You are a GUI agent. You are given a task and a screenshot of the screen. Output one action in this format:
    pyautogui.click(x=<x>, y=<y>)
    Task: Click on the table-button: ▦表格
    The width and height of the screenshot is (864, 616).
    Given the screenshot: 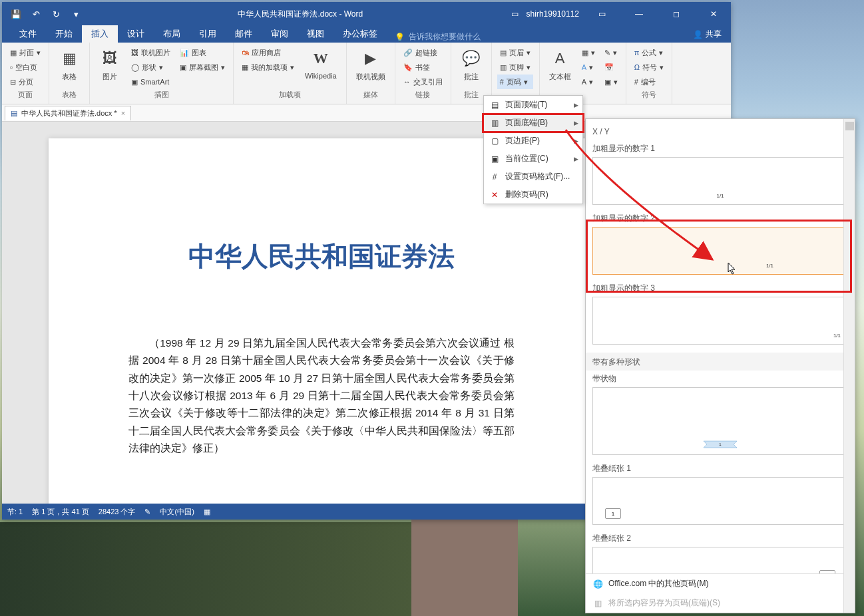 What is the action you would take?
    pyautogui.click(x=69, y=68)
    